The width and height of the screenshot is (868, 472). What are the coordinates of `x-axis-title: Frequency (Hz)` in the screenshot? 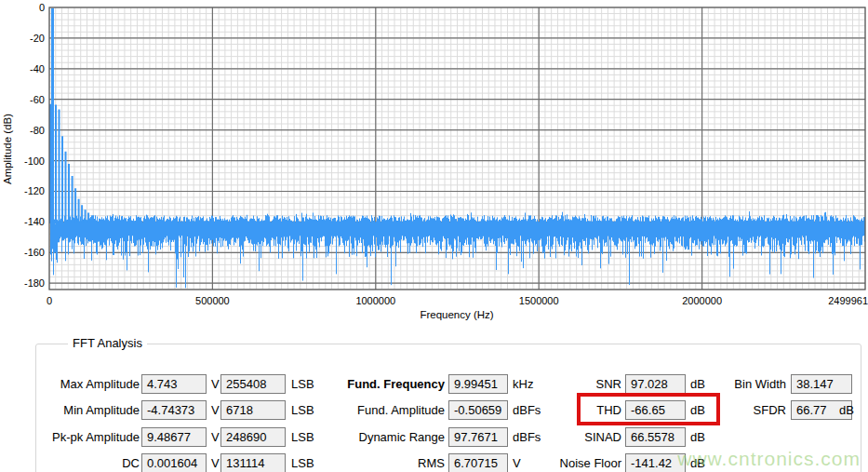 It's located at (456, 315).